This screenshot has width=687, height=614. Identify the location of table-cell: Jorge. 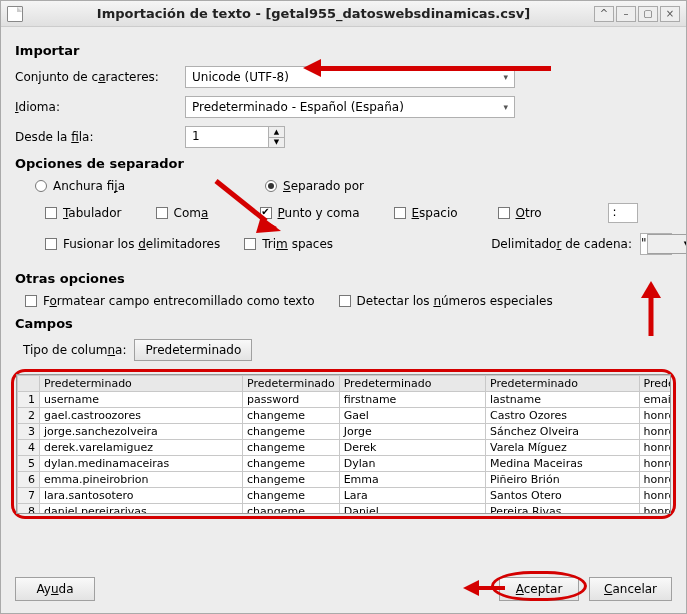
(412, 432).